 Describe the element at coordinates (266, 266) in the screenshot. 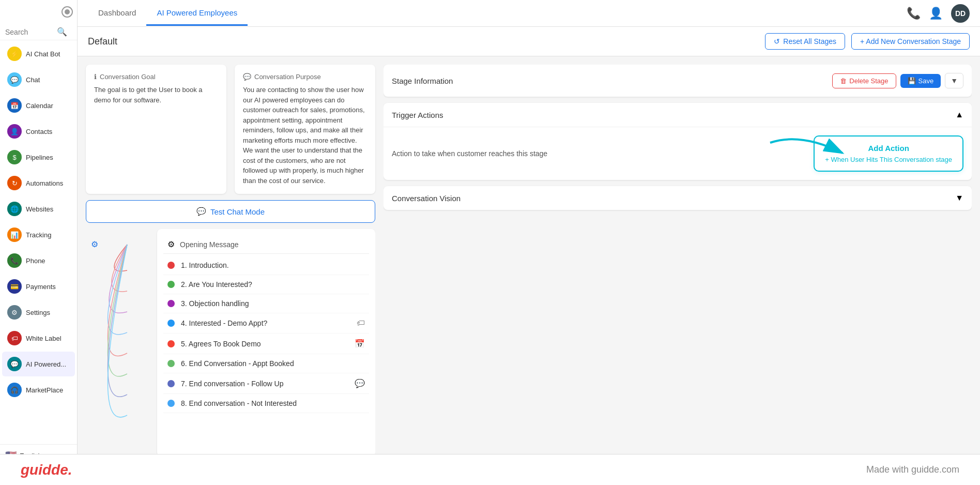

I see `stage-item-1: 1. Introduction.` at that location.